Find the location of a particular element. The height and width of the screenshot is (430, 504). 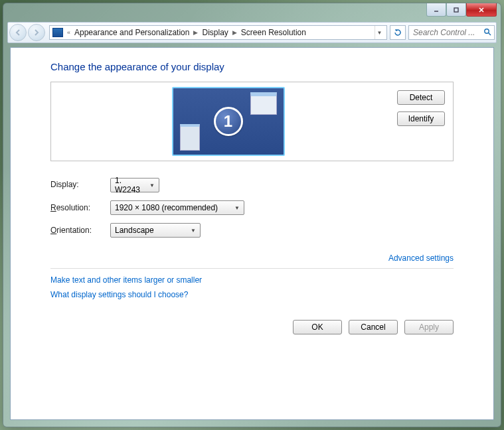

address-dropdown: ▼ is located at coordinates (379, 33).